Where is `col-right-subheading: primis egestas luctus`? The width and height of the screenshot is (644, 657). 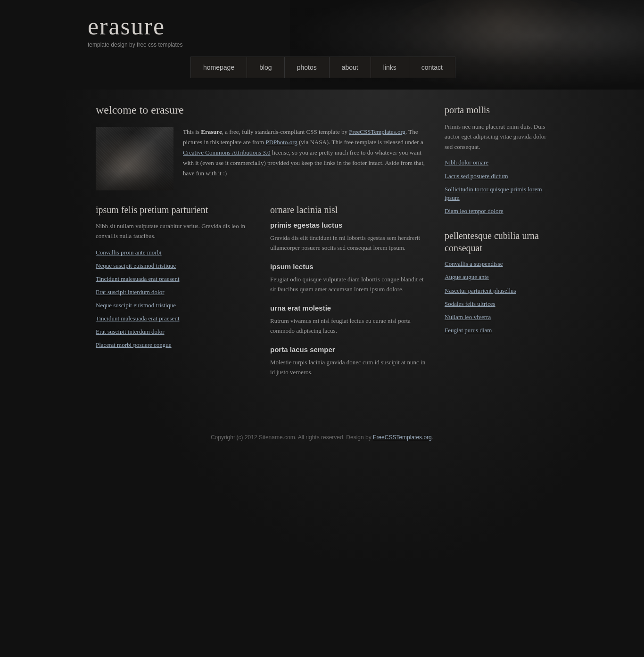 col-right-subheading: primis egestas luctus is located at coordinates (350, 225).